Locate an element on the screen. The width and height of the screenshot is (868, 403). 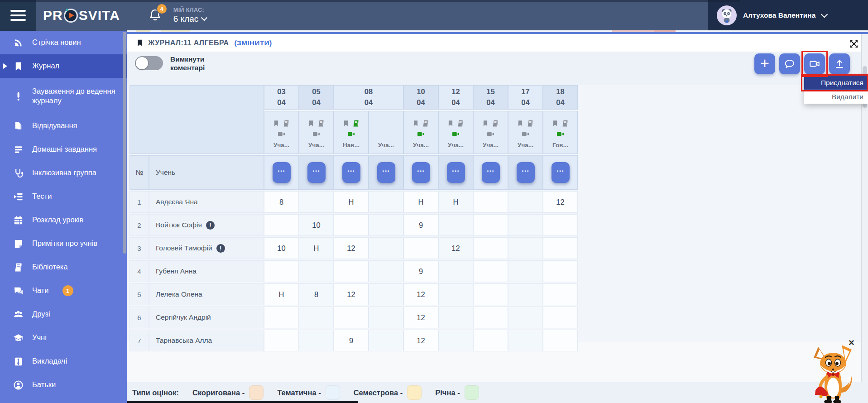
disable-comments-toggle is located at coordinates (149, 63).